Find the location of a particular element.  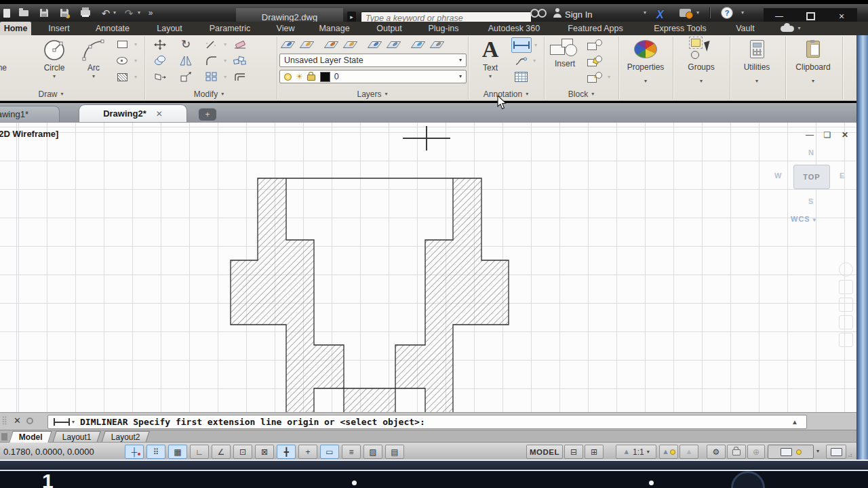

file-tab-close-icon: ✕ is located at coordinates (159, 114).